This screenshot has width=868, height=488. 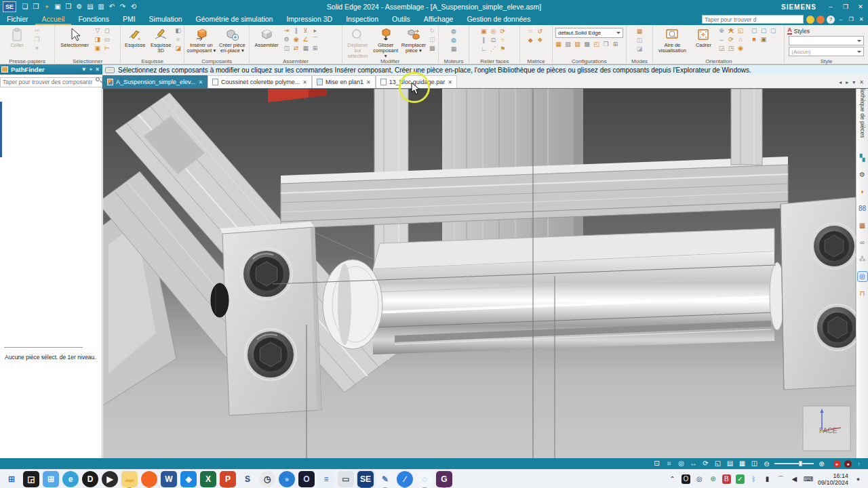 What do you see at coordinates (741, 48) in the screenshot?
I see `camera-icon: ◉` at bounding box center [741, 48].